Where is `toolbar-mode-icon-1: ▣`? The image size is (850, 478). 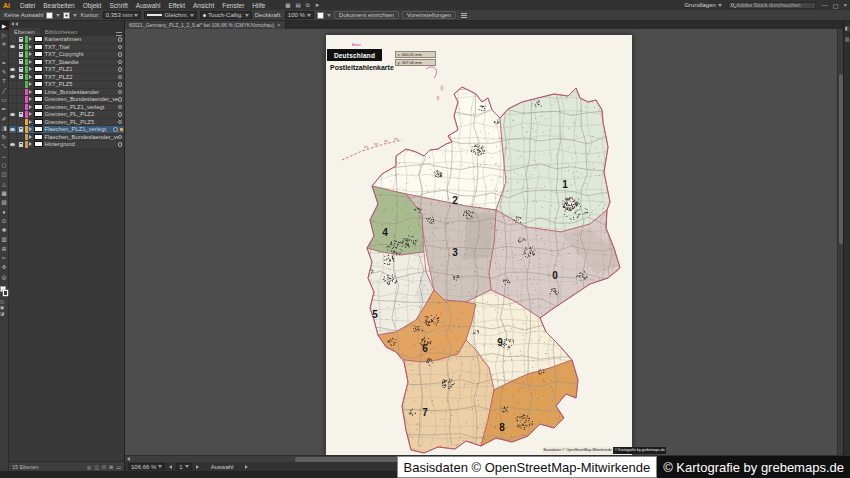 toolbar-mode-icon-1: ▣ is located at coordinates (2, 308).